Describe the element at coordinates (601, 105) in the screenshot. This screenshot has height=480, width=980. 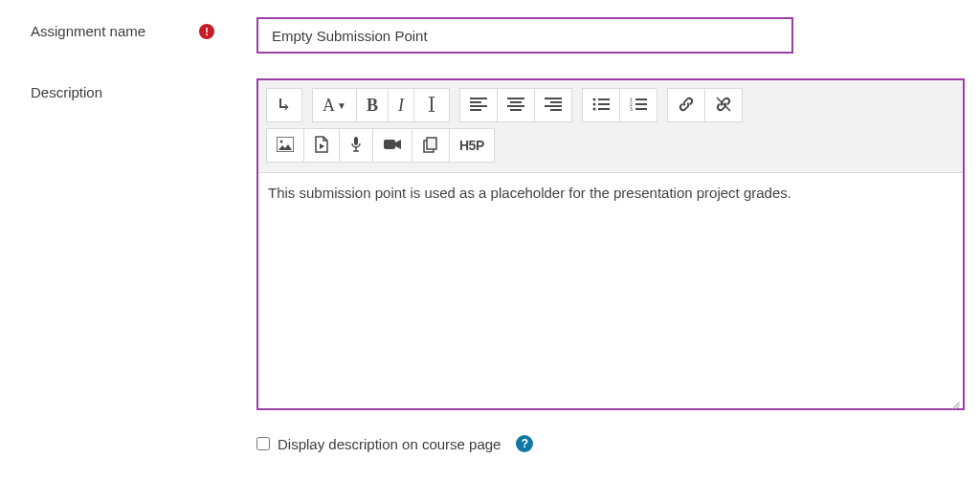
I see `bullet-list-icon` at that location.